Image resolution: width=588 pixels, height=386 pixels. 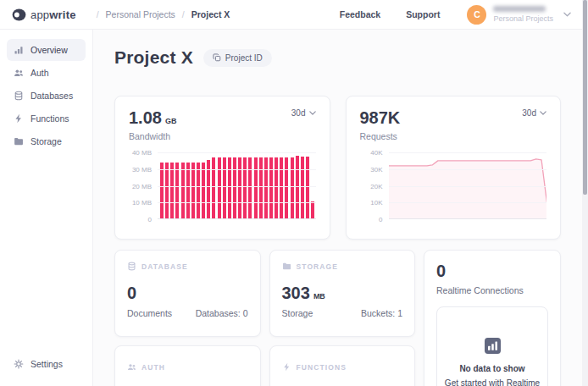 I want to click on sidebar-item-label: Overview, so click(x=49, y=50).